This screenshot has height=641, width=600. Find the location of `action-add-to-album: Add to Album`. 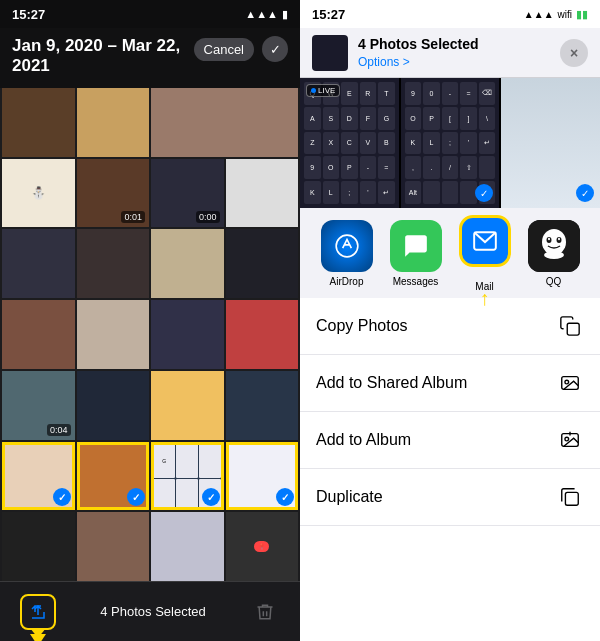

action-add-to-album: Add to Album is located at coordinates (450, 440).